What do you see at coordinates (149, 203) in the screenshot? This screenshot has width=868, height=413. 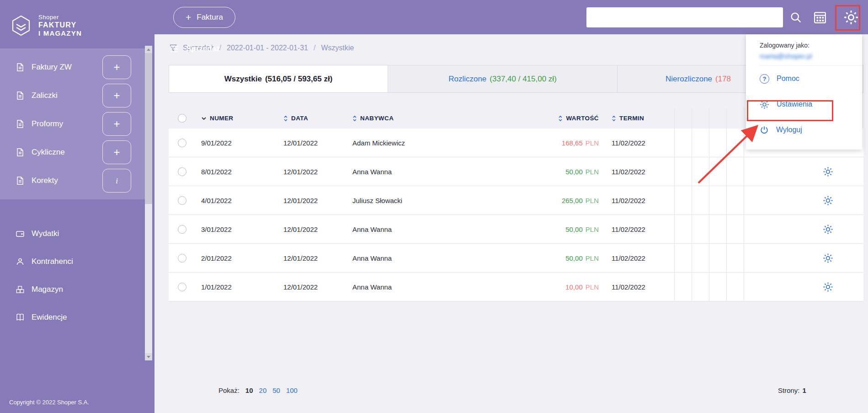 I see `sidebar-scrollbar` at bounding box center [149, 203].